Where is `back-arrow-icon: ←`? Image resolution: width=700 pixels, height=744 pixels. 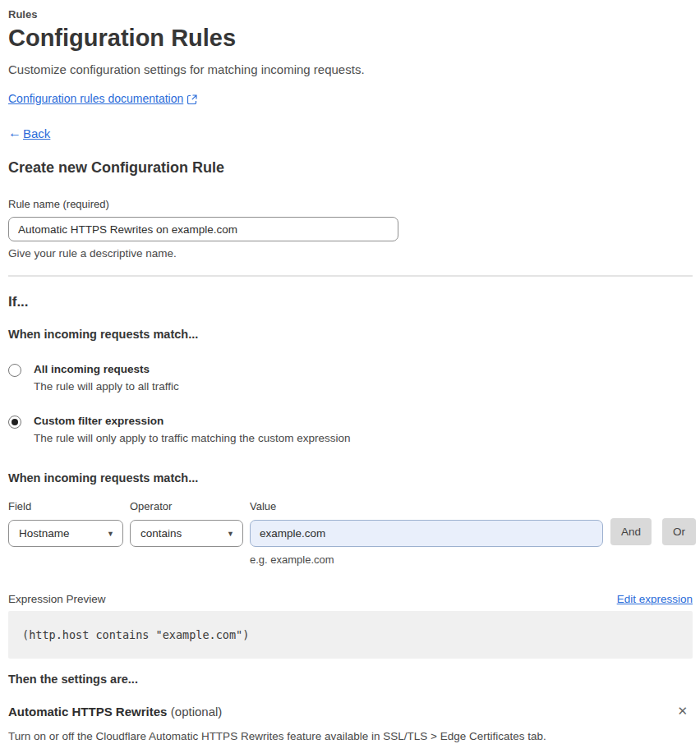 back-arrow-icon: ← is located at coordinates (15, 133).